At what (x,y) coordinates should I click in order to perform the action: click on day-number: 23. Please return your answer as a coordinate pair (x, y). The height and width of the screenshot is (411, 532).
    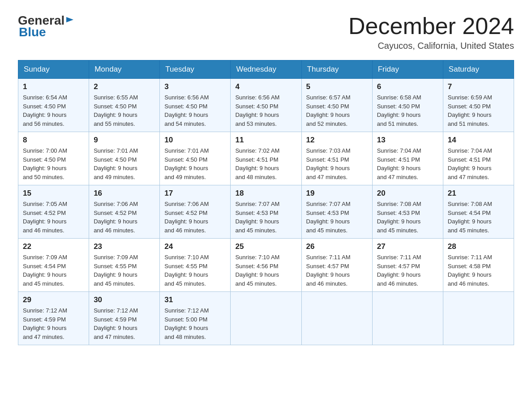
    Looking at the image, I should click on (124, 247).